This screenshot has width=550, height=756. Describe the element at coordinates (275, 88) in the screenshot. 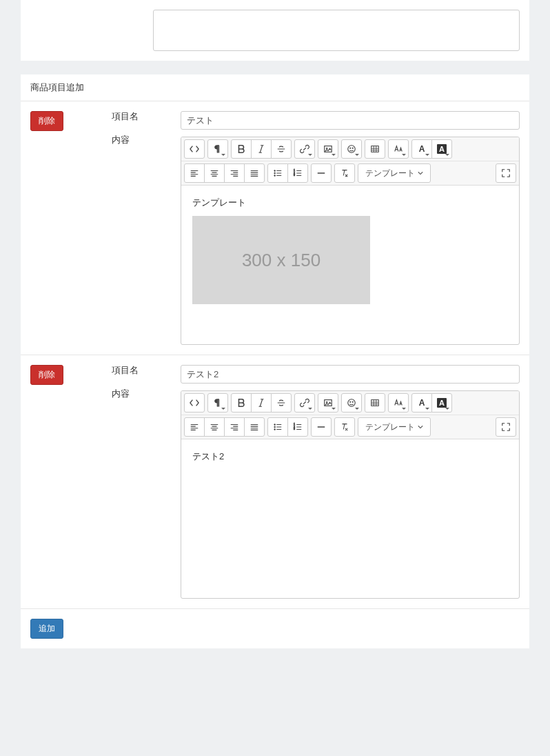

I see `section-heading: 商品項目追加` at that location.